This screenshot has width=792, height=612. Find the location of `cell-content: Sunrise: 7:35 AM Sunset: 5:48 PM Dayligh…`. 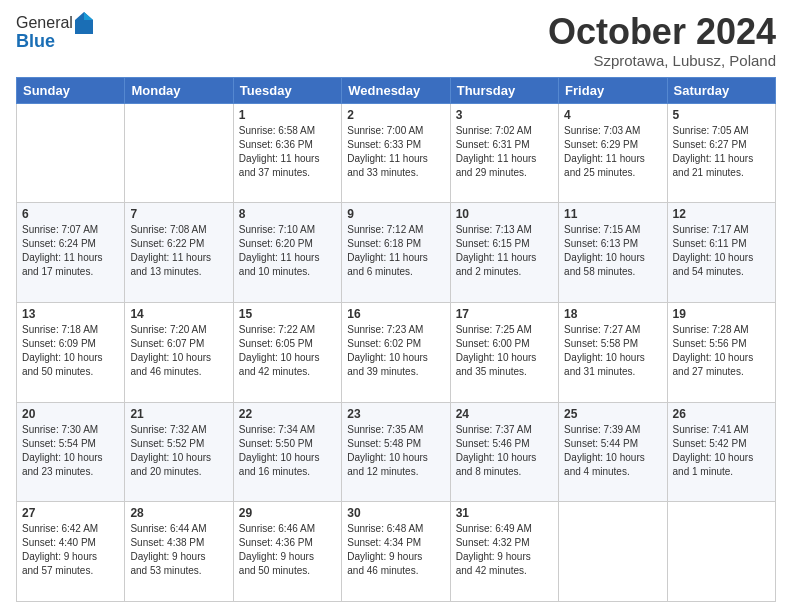

cell-content: Sunrise: 7:35 AM Sunset: 5:48 PM Dayligh… is located at coordinates (396, 451).